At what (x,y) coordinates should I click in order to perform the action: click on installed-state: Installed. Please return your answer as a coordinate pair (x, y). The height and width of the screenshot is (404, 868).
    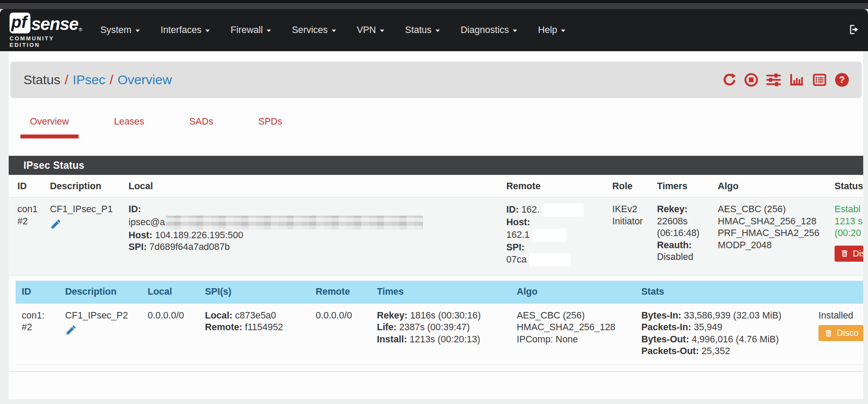
    Looking at the image, I should click on (841, 316).